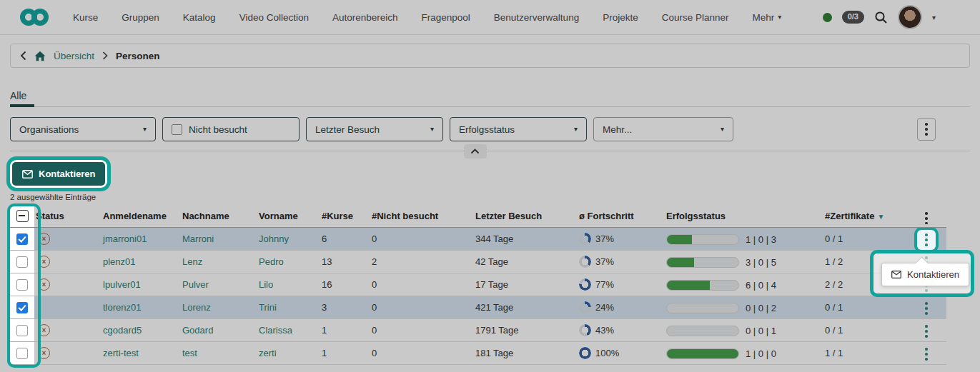  I want to click on kebab-menu-icon, so click(926, 240).